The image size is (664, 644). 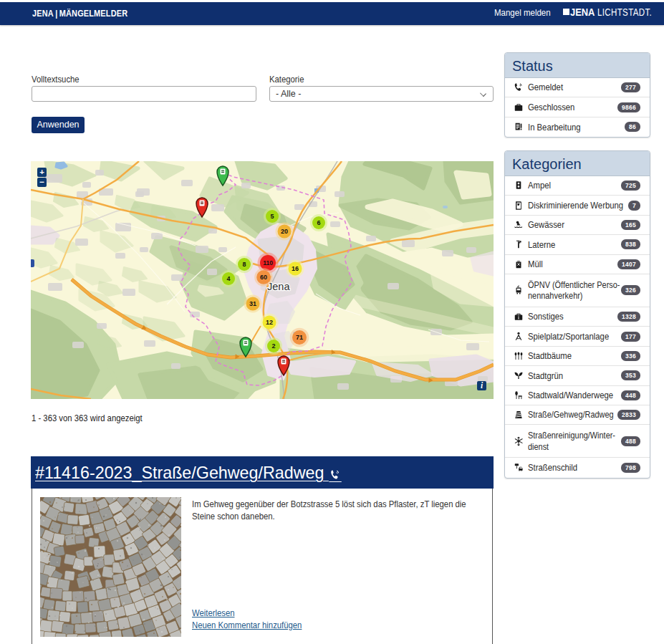 What do you see at coordinates (274, 346) in the screenshot?
I see `svg-text: 2` at bounding box center [274, 346].